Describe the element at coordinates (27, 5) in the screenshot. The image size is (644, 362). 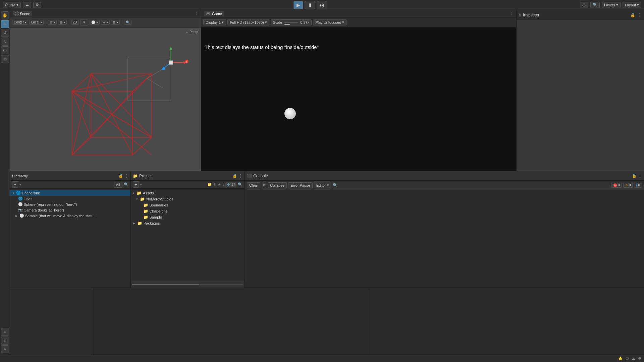
I see `cloud-icon: ☁` at that location.